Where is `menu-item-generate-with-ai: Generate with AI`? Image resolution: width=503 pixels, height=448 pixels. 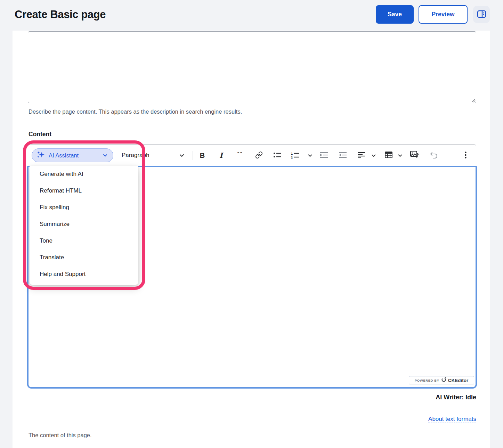
menu-item-generate-with-ai: Generate with AI is located at coordinates (84, 174).